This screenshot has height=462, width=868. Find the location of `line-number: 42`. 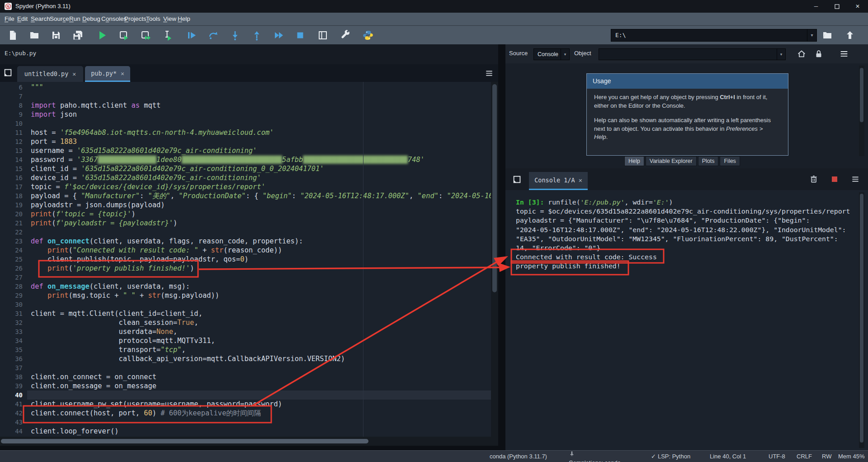

line-number: 42 is located at coordinates (14, 413).